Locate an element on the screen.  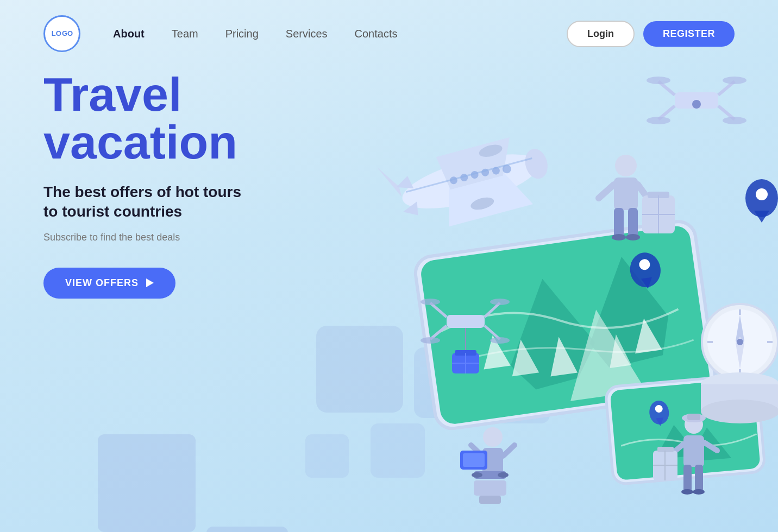
navbar: LO GO About Team Pricing Services Contac… is located at coordinates (389, 34).